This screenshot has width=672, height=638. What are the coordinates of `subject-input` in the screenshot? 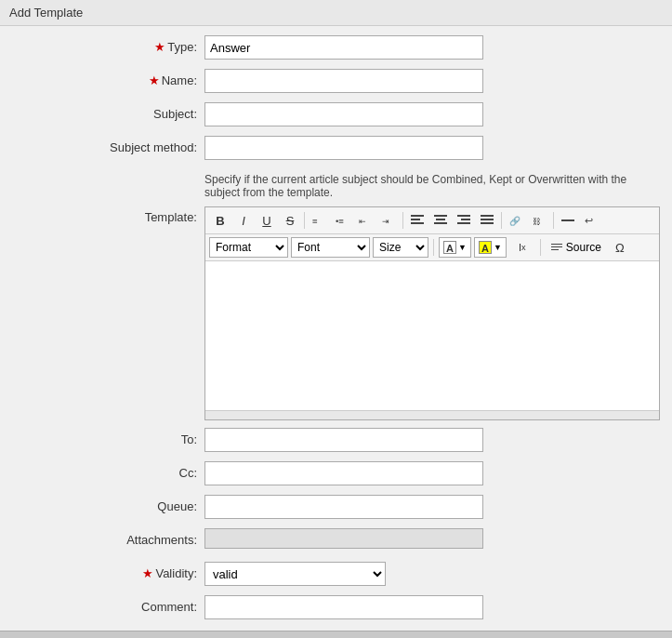 It's located at (344, 114).